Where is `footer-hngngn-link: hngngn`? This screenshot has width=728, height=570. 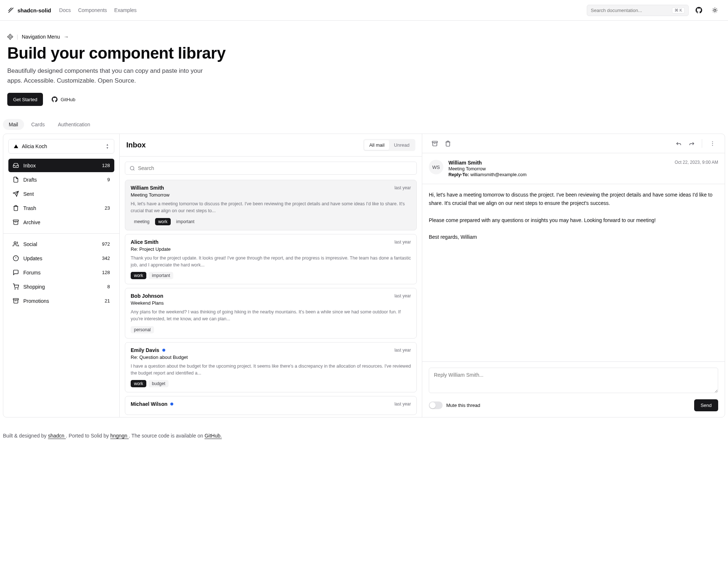
footer-hngngn-link: hngngn is located at coordinates (119, 436).